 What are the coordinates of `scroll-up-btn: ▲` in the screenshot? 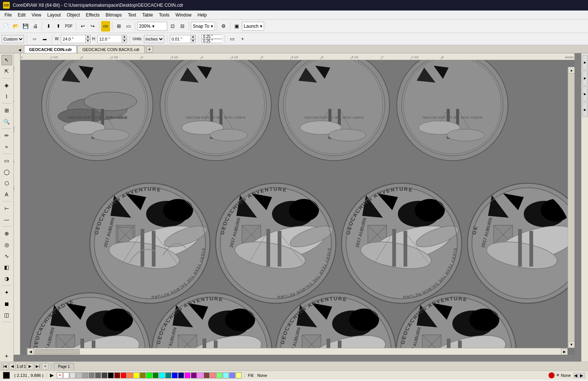 It's located at (571, 70).